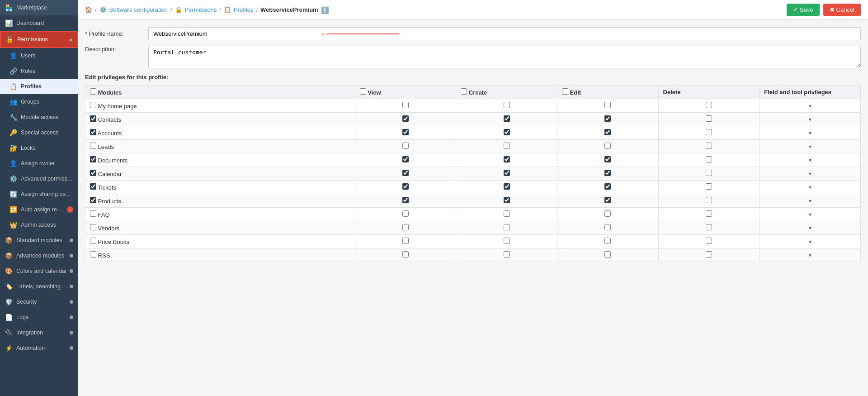 The image size is (868, 396). Describe the element at coordinates (325, 10) in the screenshot. I see `info-icon: ℹ️` at that location.